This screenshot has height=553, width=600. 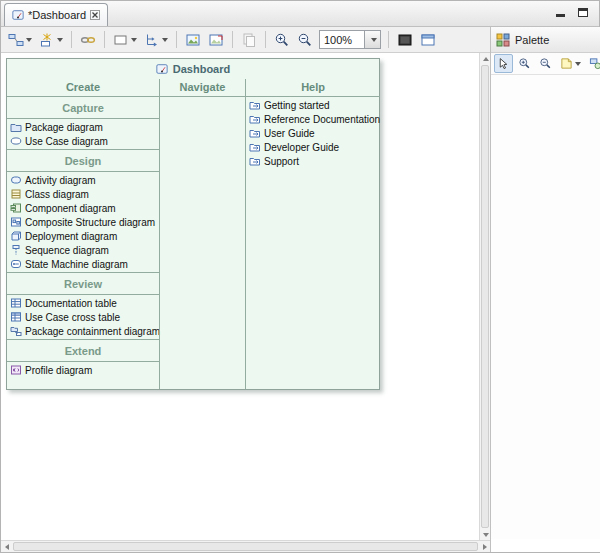 What do you see at coordinates (193, 40) in the screenshot?
I see `export-image-button` at bounding box center [193, 40].